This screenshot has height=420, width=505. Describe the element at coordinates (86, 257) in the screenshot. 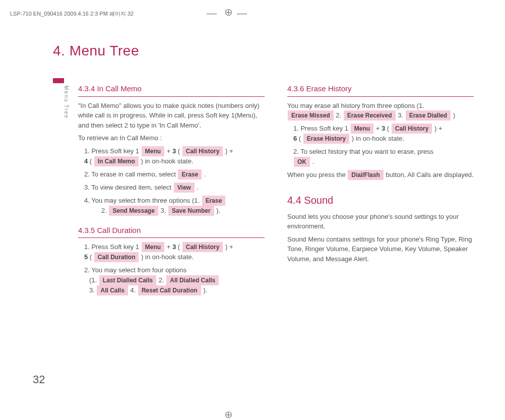

I see `key-5: 5` at that location.